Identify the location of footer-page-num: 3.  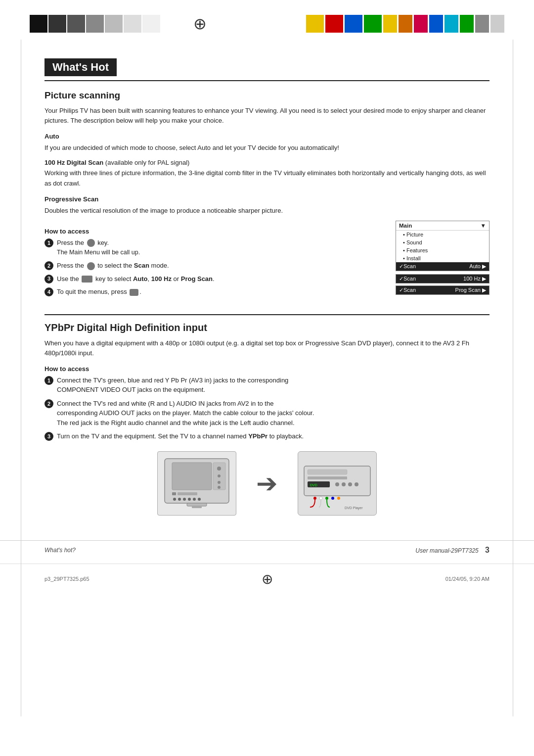
(488, 550).